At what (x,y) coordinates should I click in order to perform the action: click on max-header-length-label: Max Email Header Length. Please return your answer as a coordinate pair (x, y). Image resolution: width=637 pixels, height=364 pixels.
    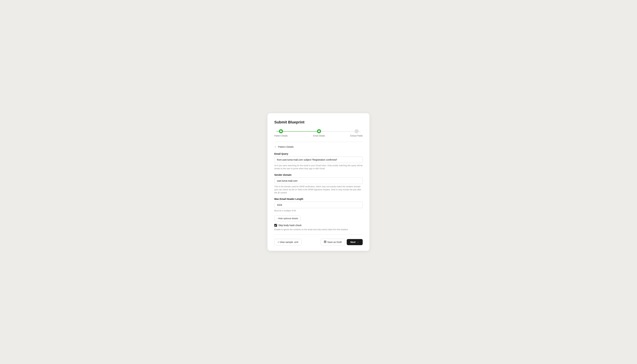
    Looking at the image, I should click on (318, 199).